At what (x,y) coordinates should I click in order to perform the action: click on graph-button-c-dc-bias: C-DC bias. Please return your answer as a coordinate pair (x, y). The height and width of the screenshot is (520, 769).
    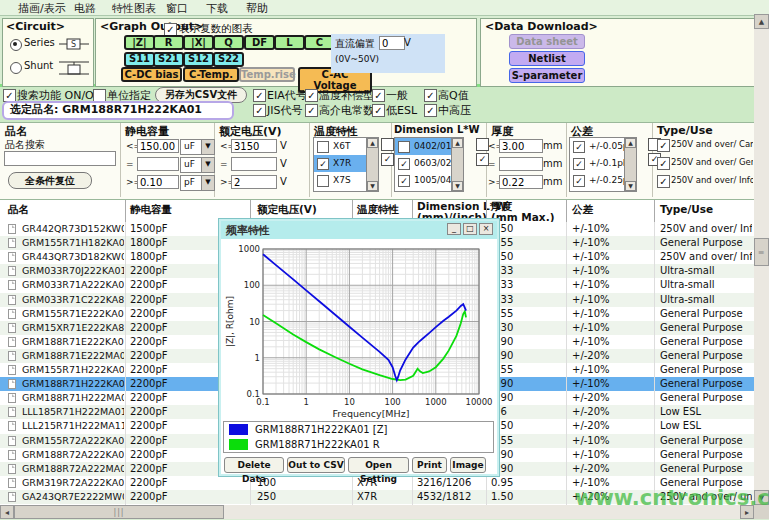
    Looking at the image, I should click on (152, 74).